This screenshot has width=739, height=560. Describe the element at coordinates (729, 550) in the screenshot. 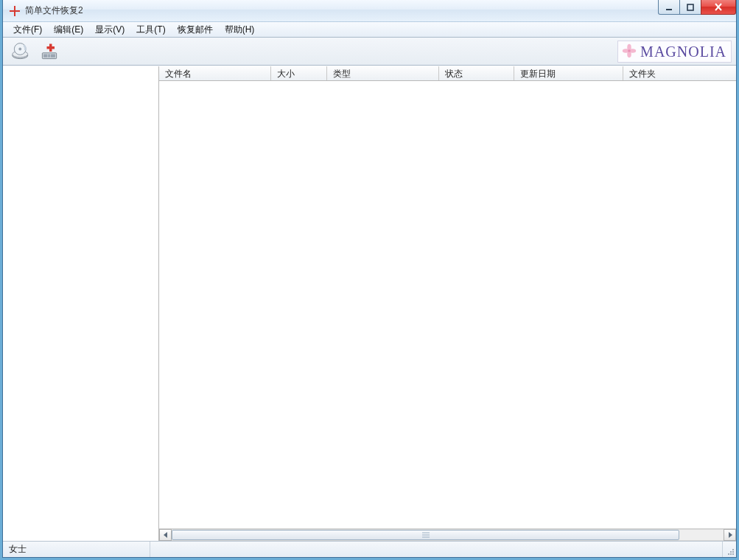

I see `resize-grip-icon` at that location.